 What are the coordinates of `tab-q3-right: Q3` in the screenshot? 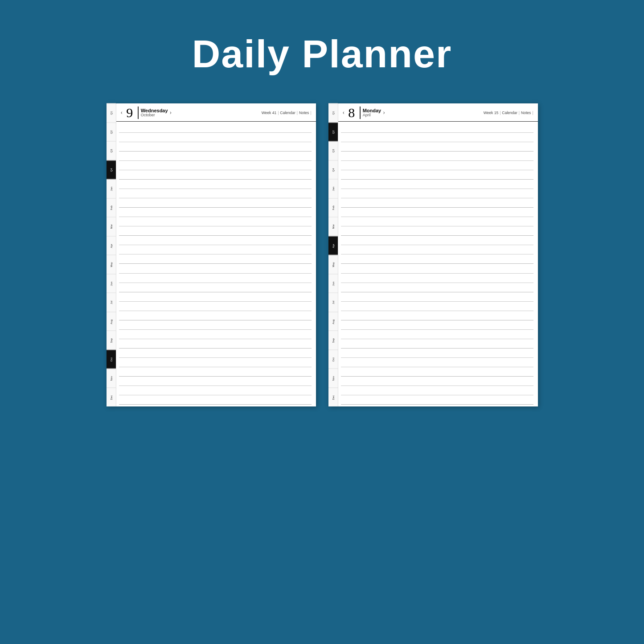 It's located at (333, 151).